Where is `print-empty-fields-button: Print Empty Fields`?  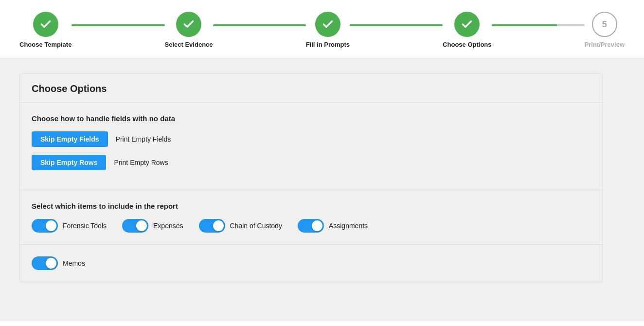
print-empty-fields-button: Print Empty Fields is located at coordinates (143, 139).